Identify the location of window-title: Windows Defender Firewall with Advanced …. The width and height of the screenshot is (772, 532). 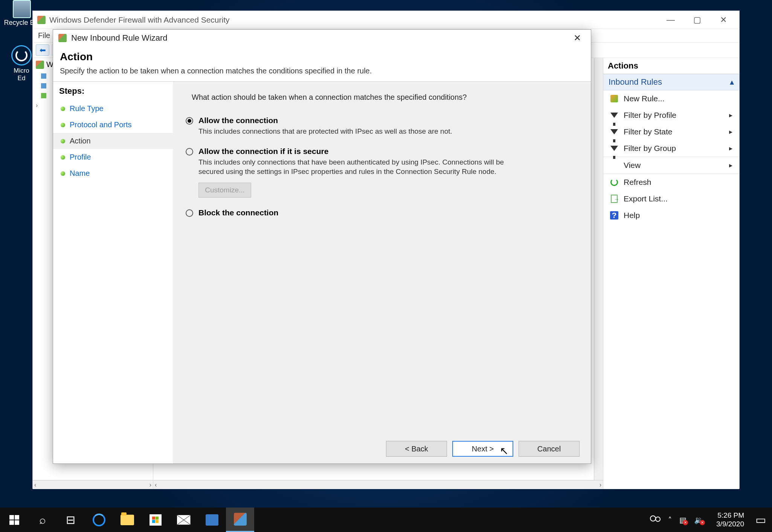
(139, 20).